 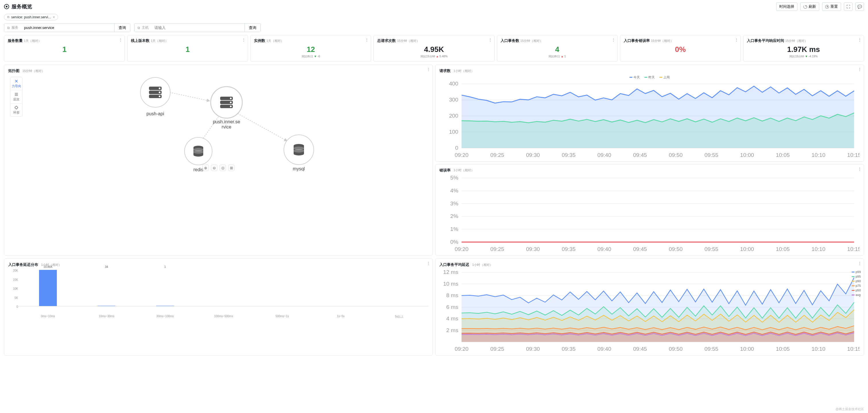 I want to click on svg-text: 0, so click(x=457, y=148).